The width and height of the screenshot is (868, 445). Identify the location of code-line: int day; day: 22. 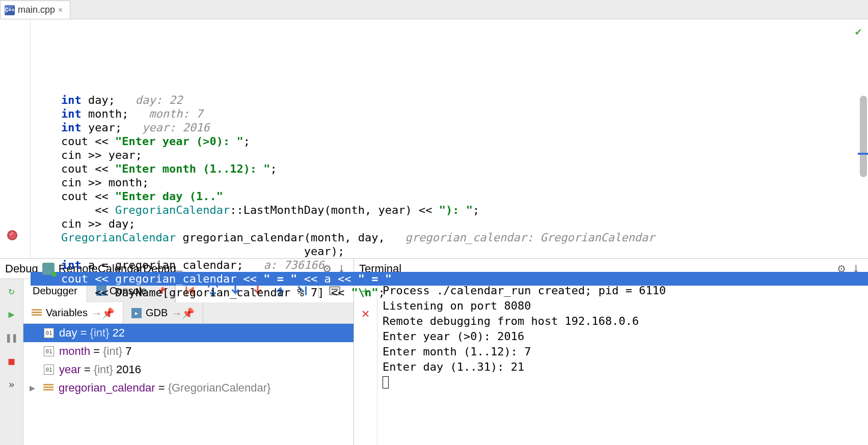
(449, 100).